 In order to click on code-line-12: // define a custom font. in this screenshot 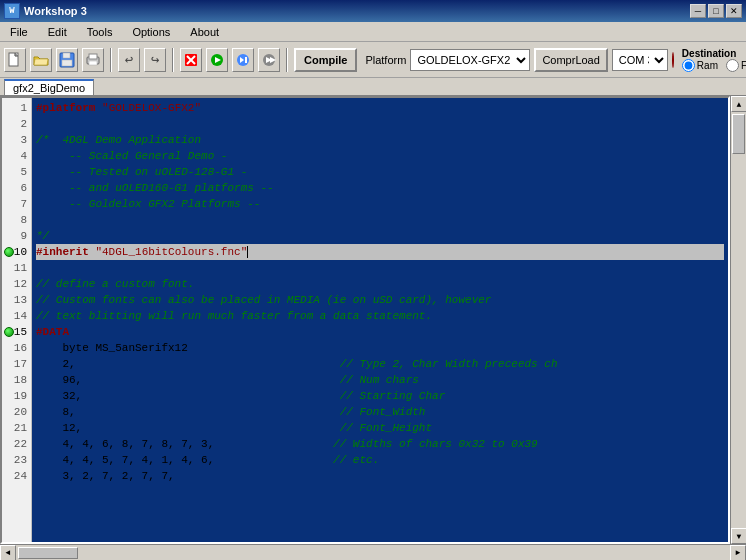, I will do `click(380, 284)`.